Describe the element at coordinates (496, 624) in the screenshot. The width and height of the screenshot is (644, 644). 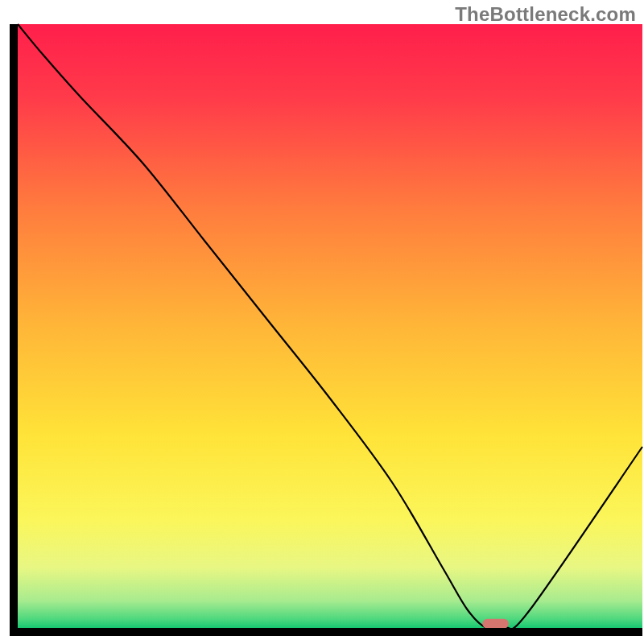
I see `optimum-marker` at that location.